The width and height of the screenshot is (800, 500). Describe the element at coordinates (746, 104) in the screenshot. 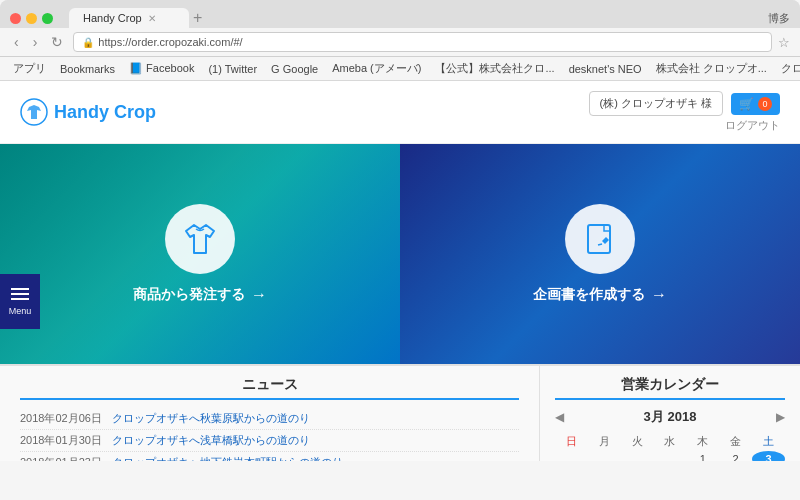

I see `cart-icon: 🛒` at that location.